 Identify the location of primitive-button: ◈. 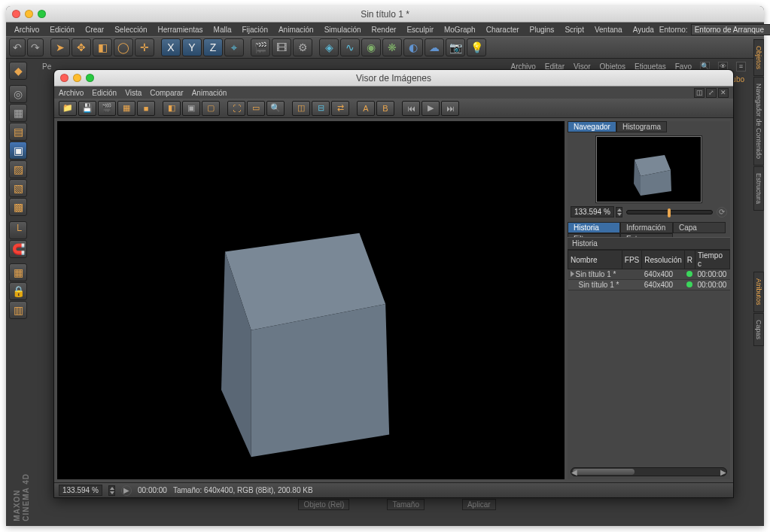
(329, 47).